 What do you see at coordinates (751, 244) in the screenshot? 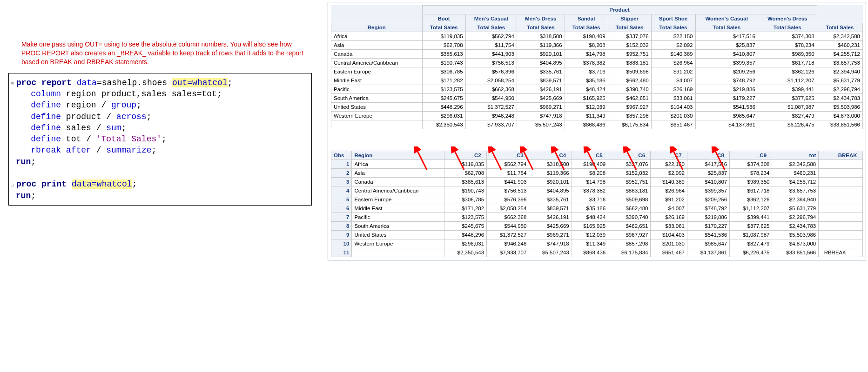
I see `value-cell: $827,479` at bounding box center [751, 244].